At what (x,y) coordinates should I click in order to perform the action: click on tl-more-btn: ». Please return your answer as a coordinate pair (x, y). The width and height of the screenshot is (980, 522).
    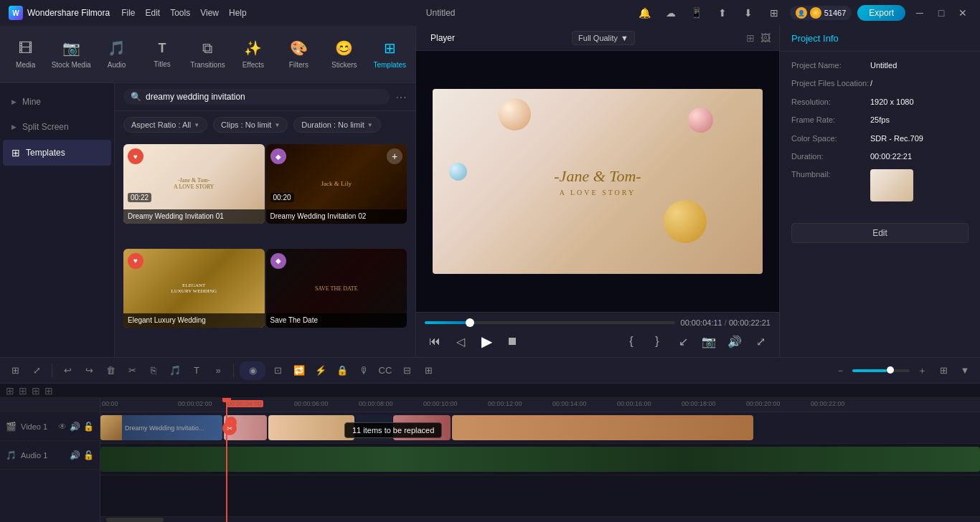
    Looking at the image, I should click on (218, 371).